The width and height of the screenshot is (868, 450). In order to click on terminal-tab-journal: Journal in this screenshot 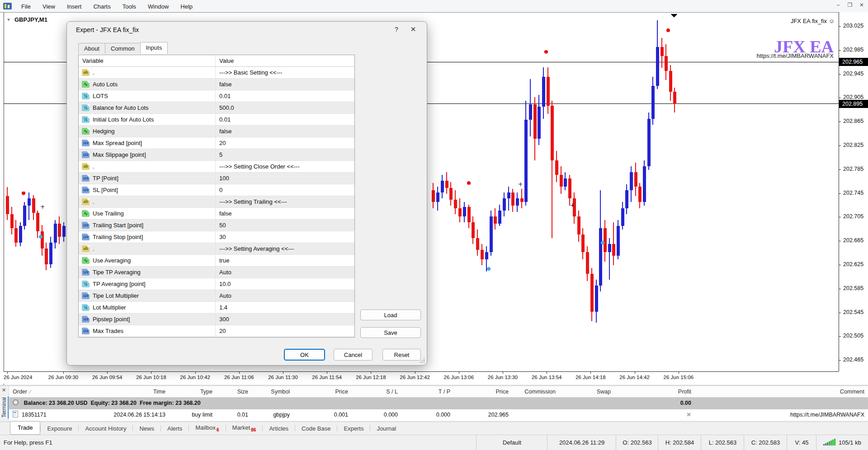, I will do `click(386, 428)`.